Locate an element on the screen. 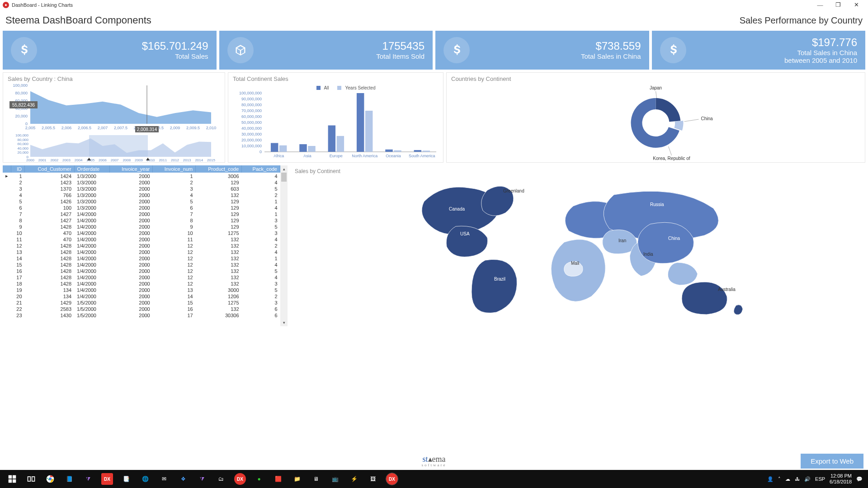 This screenshot has height=488, width=868. svg-text: 30,000,000 is located at coordinates (251, 134).